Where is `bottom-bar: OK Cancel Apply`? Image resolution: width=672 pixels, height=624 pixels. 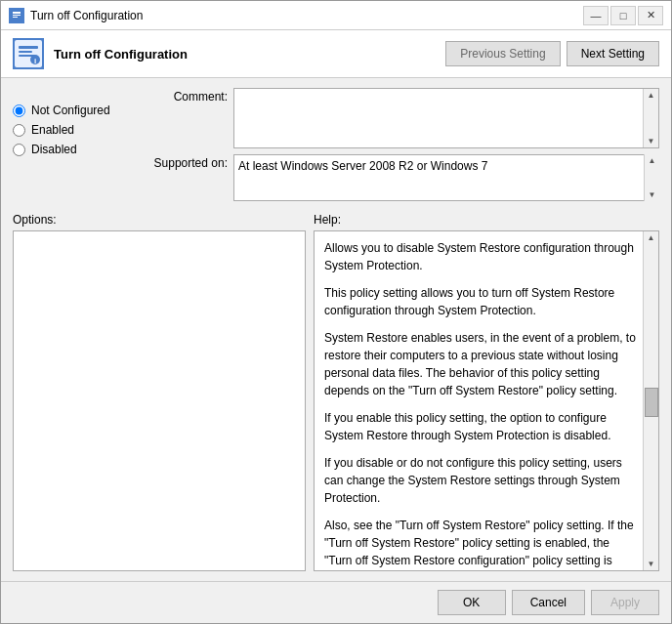
bottom-bar: OK Cancel Apply is located at coordinates (336, 602).